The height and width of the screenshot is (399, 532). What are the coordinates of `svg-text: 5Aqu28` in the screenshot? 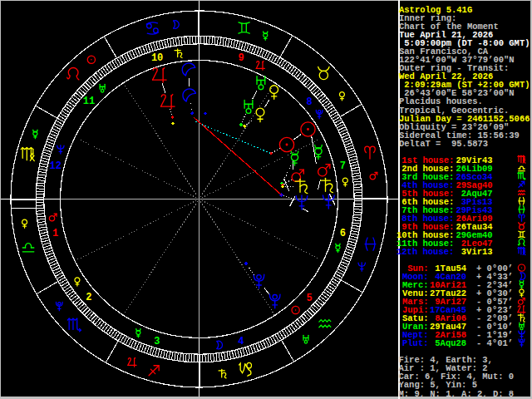 It's located at (448, 343).